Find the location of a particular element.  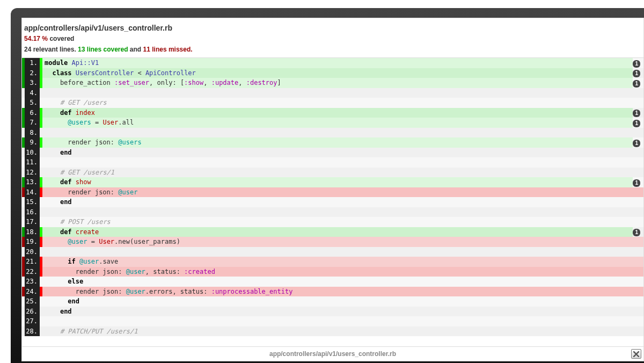

code-text: # PATCH/PUT /users/1 is located at coordinates (343, 332).